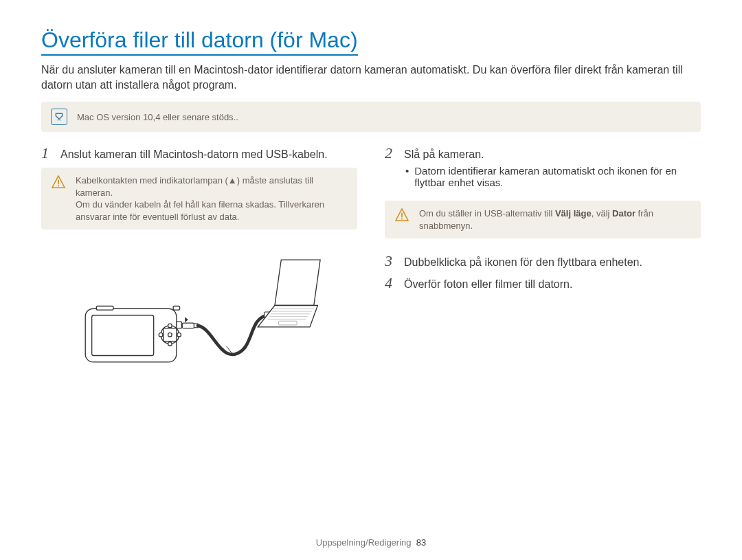  Describe the element at coordinates (555, 220) in the screenshot. I see `right-warning-text: Om du ställer in USB-alternativ till Väl…` at that location.